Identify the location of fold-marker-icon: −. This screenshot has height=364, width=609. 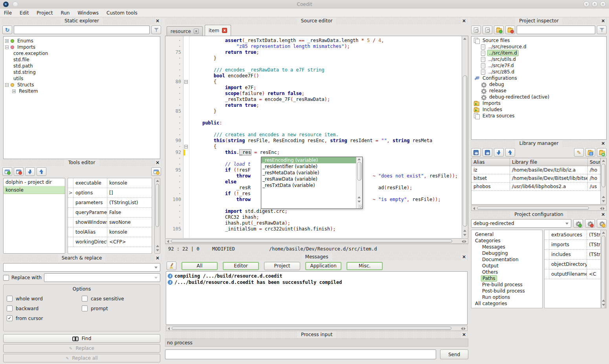
(186, 147).